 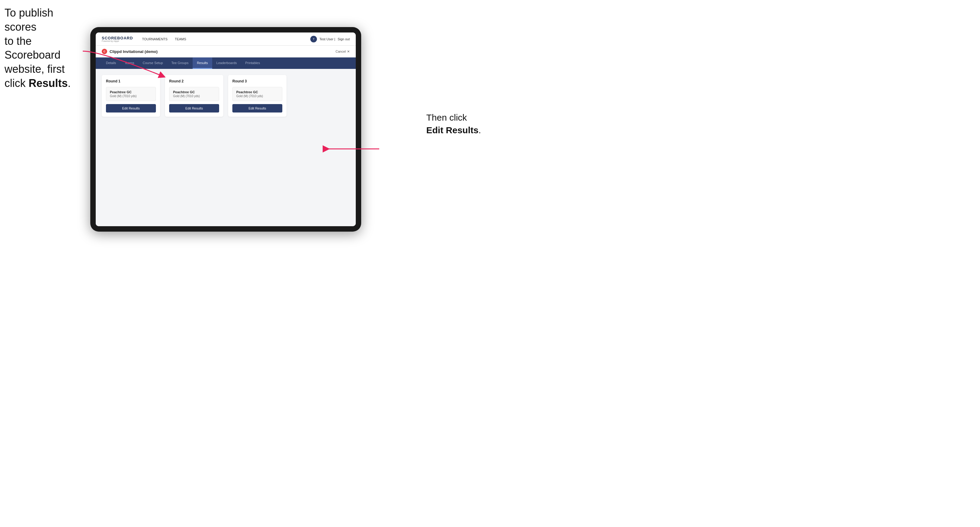 I want to click on round-card-2: Round 2 Peachtree GC Gold (M) (7010 yds)…, so click(x=194, y=96).